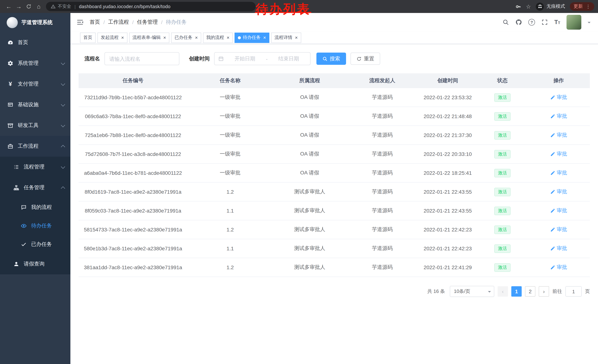 This screenshot has height=364, width=598. What do you see at coordinates (29, 6) in the screenshot?
I see `reload-icon` at bounding box center [29, 6].